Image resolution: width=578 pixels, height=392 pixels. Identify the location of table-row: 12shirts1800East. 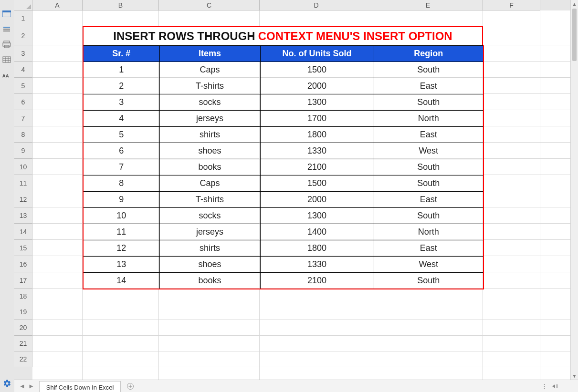
(284, 248).